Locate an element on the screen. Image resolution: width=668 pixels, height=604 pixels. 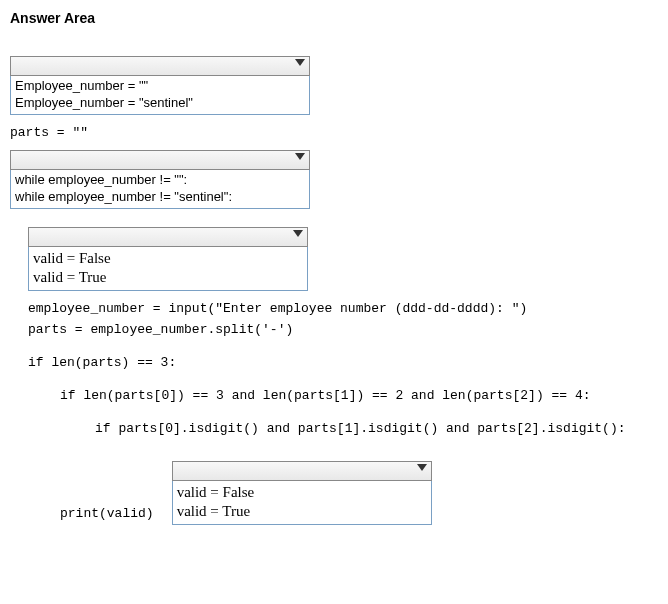
code-line: if len(parts[0]) == 3 and len(parts[1]) … is located at coordinates (359, 396).